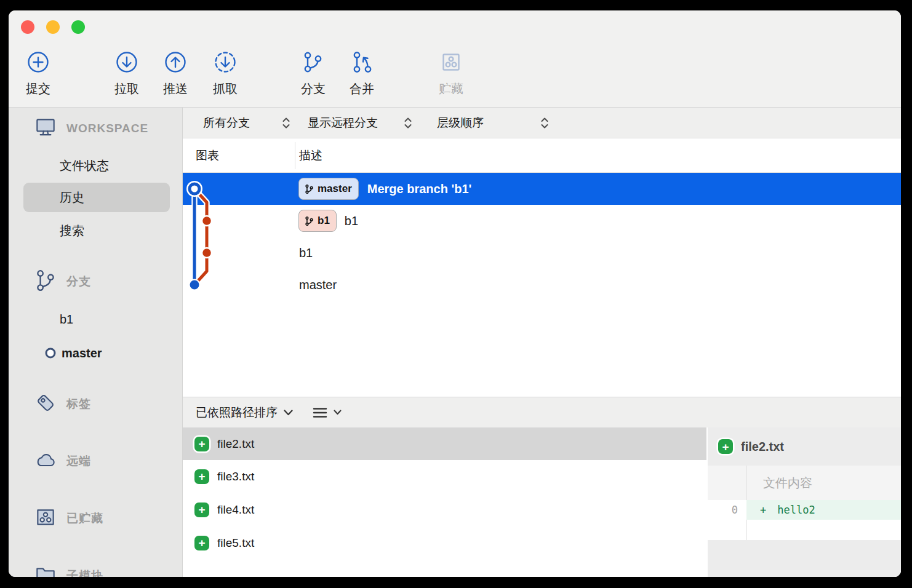  I want to click on file-sort-dropdown: 已依照路径排序, so click(244, 413).